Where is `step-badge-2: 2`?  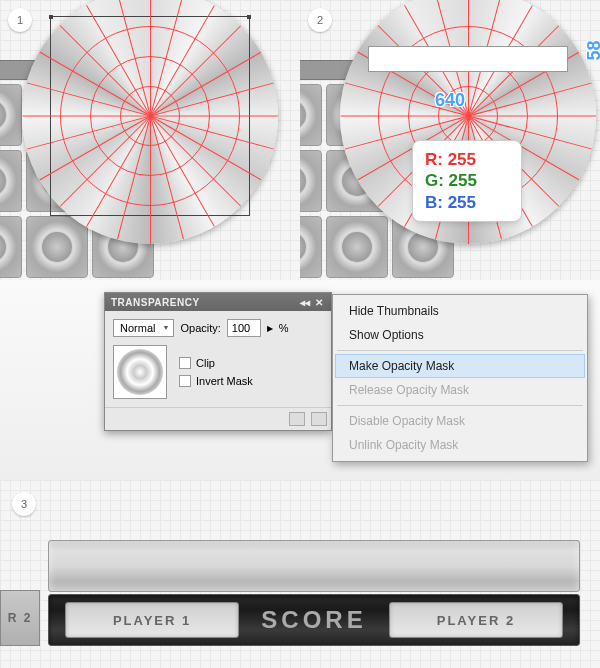 step-badge-2: 2 is located at coordinates (320, 20).